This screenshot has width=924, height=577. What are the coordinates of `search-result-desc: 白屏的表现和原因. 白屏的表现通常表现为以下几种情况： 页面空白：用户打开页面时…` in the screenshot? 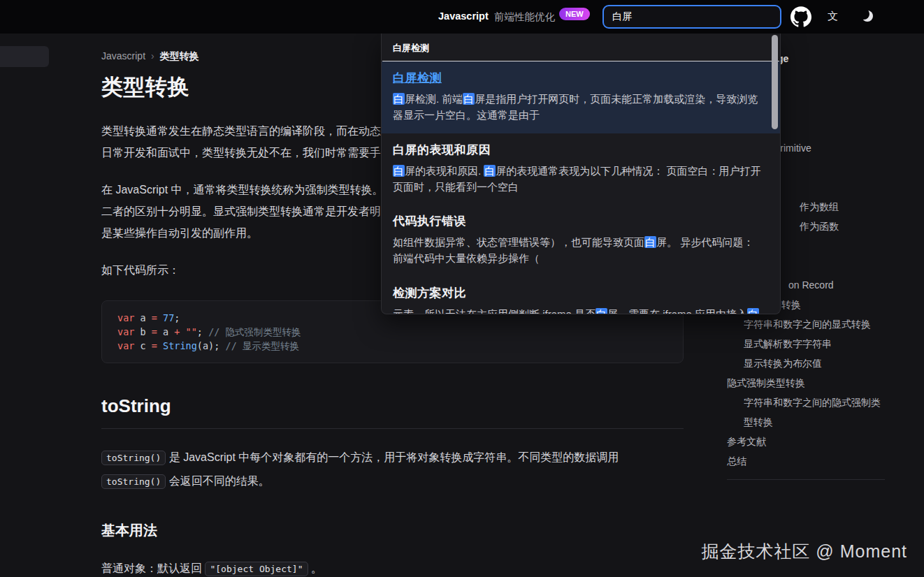 It's located at (577, 179).